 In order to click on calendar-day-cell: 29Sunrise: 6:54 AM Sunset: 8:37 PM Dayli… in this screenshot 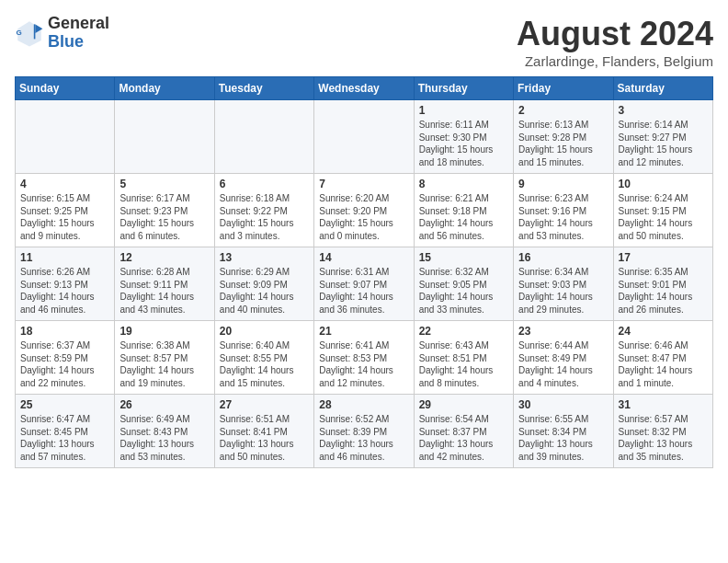, I will do `click(463, 431)`.